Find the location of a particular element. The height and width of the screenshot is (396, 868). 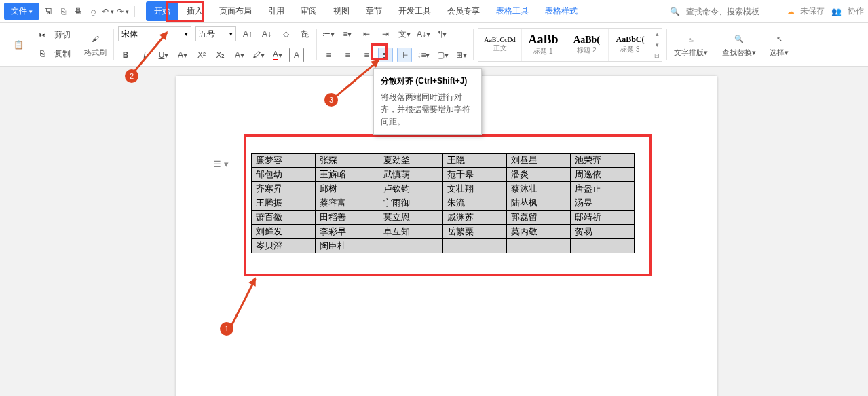

tab-vip: 会员专享 is located at coordinates (464, 11).